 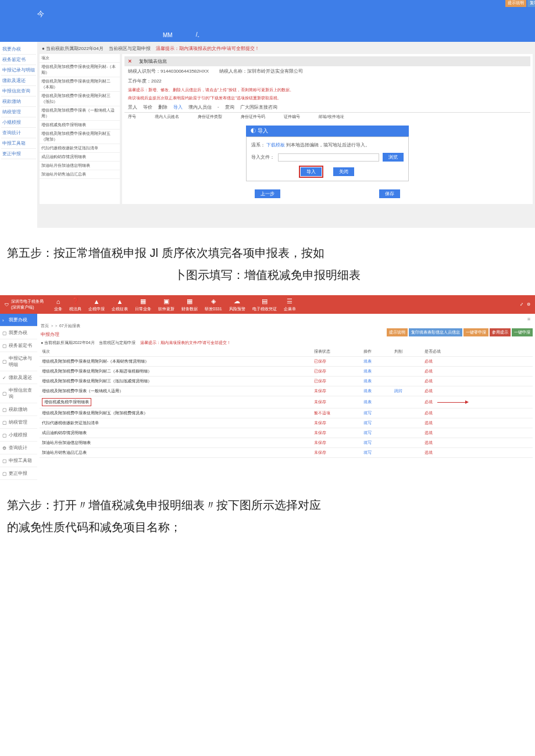 I want to click on list-item: 增值税及附加税费申报表使用附列材三（抵扣）, so click(x=80, y=99).